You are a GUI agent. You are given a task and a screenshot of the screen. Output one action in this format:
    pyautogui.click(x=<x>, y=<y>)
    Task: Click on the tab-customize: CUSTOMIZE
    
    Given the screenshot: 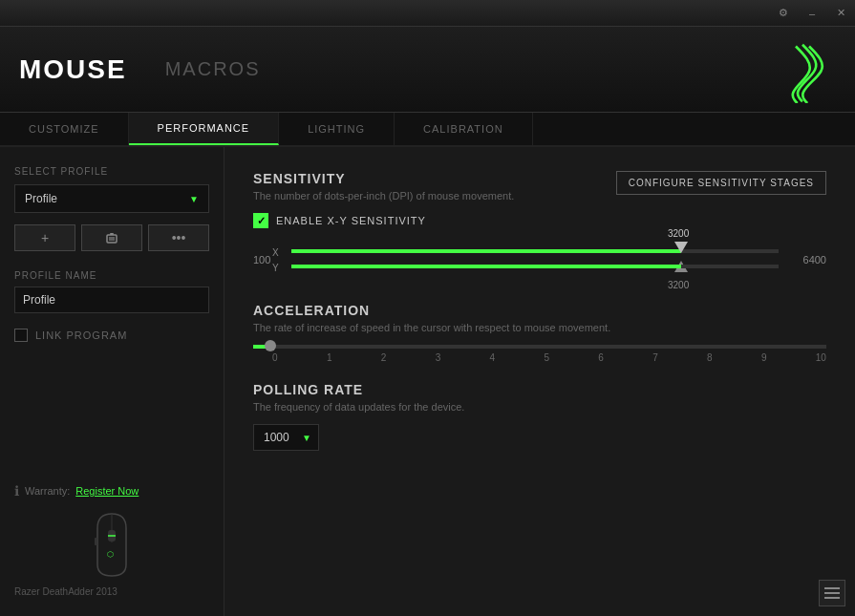 What is the action you would take?
    pyautogui.click(x=65, y=129)
    